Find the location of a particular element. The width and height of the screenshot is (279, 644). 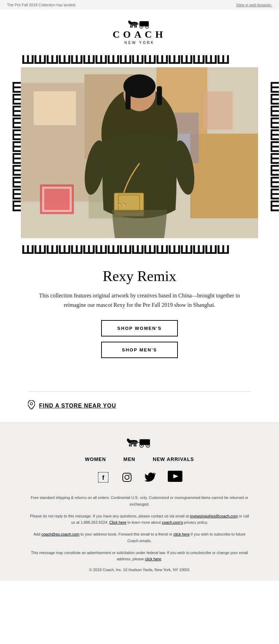

twitter-icon is located at coordinates (151, 477).